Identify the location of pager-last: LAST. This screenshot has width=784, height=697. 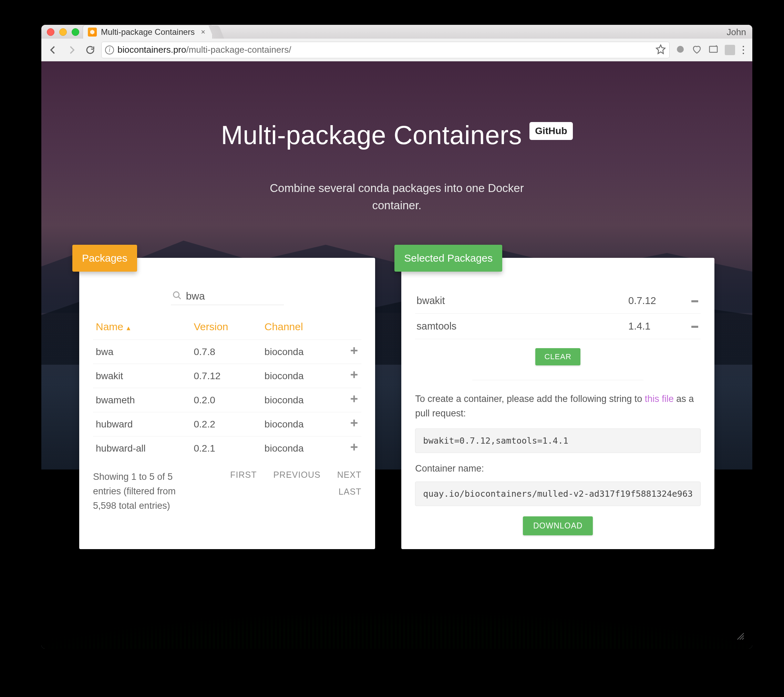
(350, 492).